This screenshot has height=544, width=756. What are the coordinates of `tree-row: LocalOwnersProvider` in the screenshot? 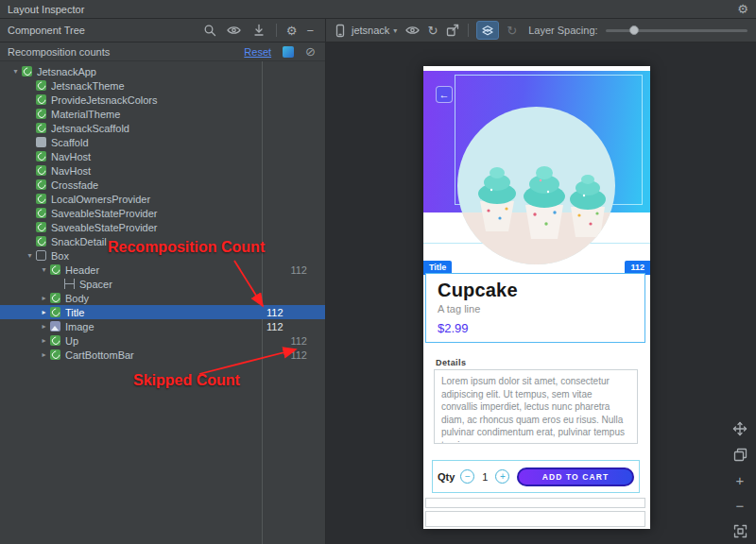 It's located at (163, 198).